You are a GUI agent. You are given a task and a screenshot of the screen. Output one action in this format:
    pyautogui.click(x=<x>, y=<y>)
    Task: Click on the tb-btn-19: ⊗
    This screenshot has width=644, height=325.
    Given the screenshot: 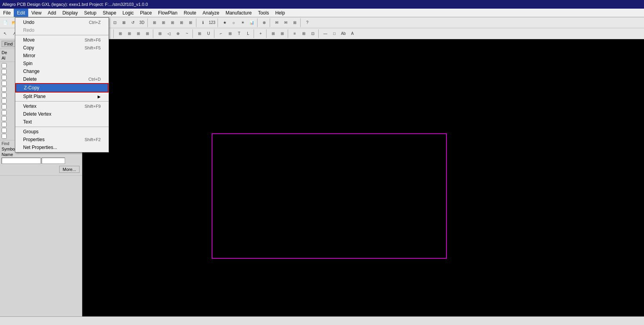 What is the action you would take?
    pyautogui.click(x=264, y=23)
    